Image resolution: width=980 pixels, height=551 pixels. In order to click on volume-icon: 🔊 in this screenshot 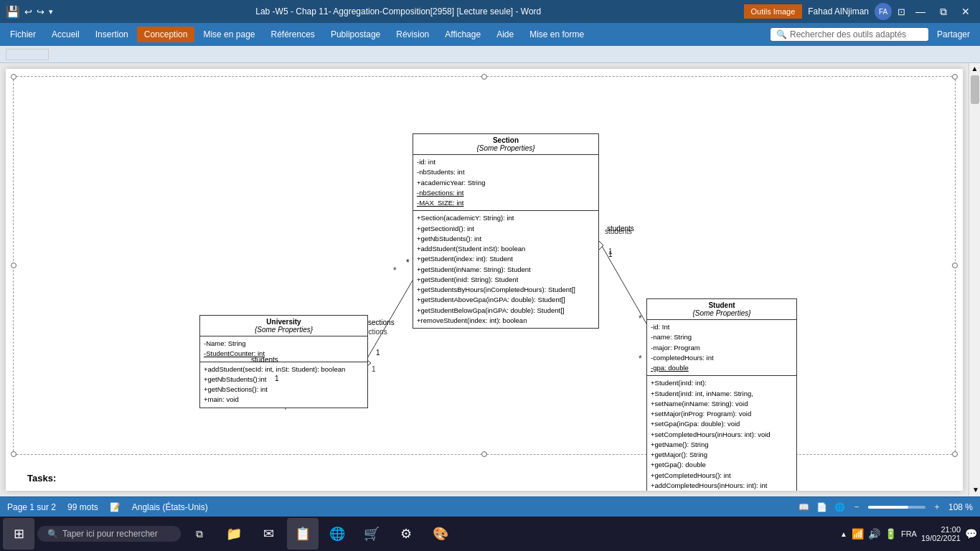, I will do `click(874, 534)`.